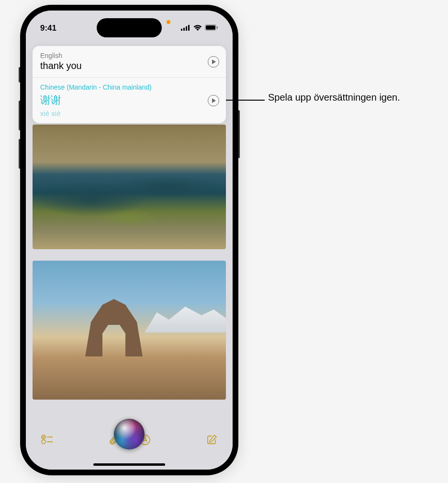 The height and width of the screenshot is (483, 448). What do you see at coordinates (48, 28) in the screenshot?
I see `status-time: 9:41` at bounding box center [48, 28].